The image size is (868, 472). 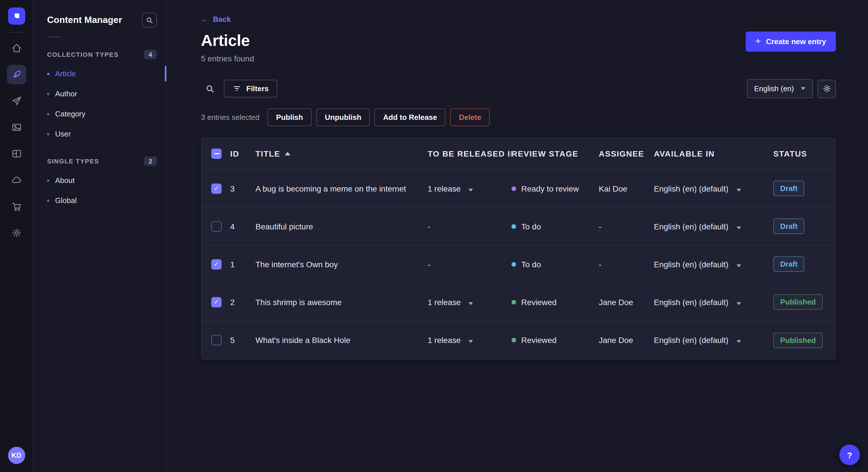 I want to click on row-id: 3, so click(x=243, y=189).